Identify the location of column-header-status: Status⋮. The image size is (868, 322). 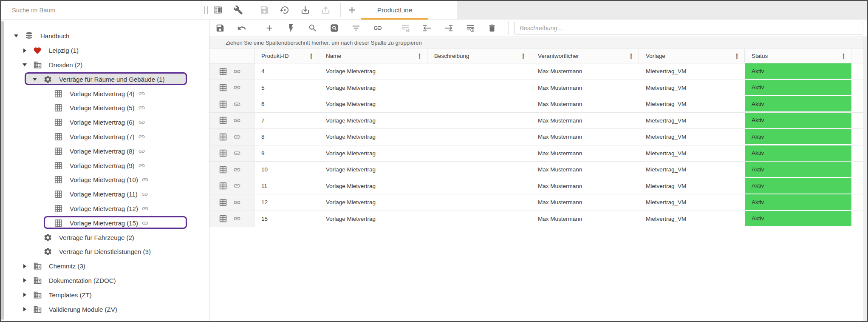
(798, 56).